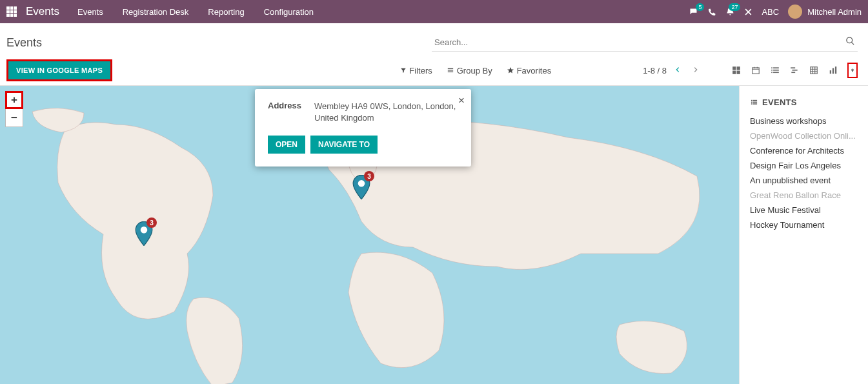 This screenshot has height=384, width=868. I want to click on map-pin-us: 3, so click(144, 234).